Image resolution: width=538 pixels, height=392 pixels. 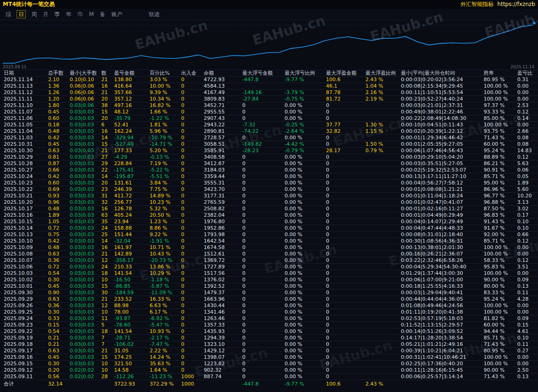 What do you see at coordinates (270, 332) in the screenshot?
I see `table-row: 2025.09.220.540.03|0.0318141.5410.93 %01…` at bounding box center [270, 332].